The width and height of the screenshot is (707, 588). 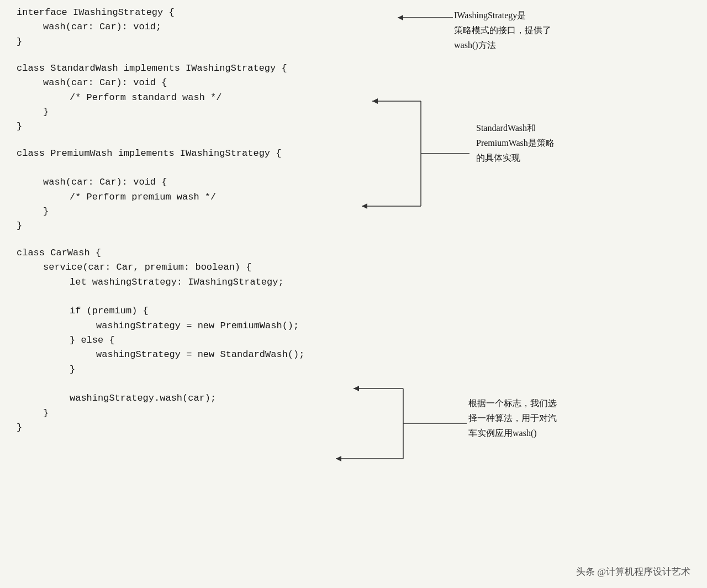 I want to click on code-line: /* Perform standard wash */, so click(x=204, y=98).